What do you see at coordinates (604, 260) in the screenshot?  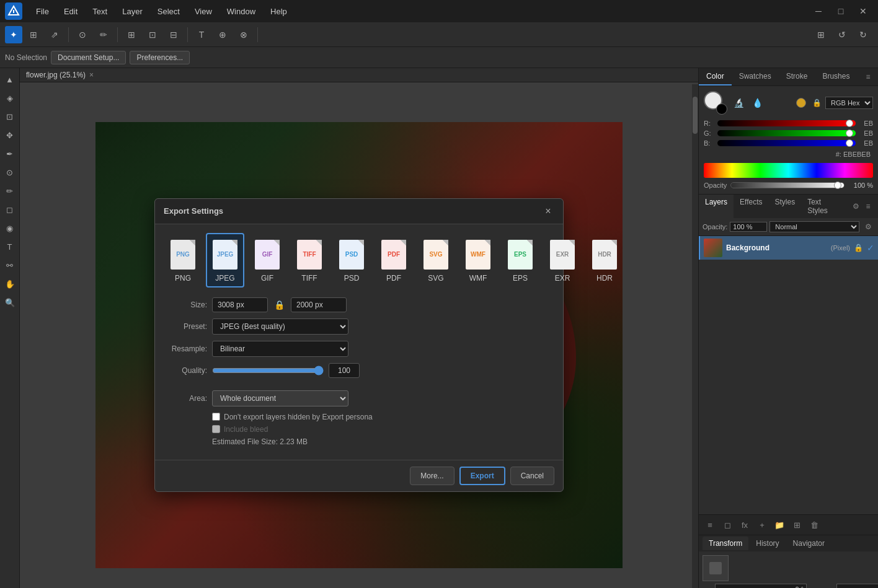 I see `format-hdr: HDR HDR` at bounding box center [604, 260].